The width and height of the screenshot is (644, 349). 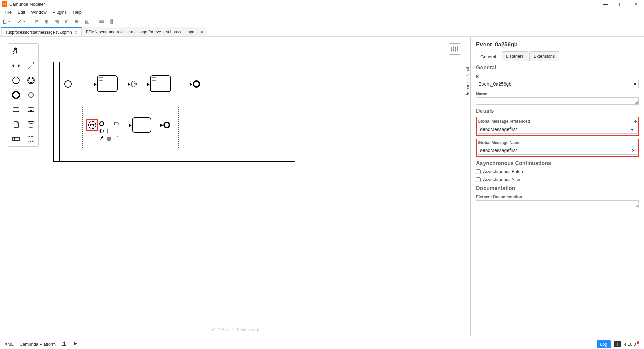 I want to click on id-input: Event_0a256gb ×, so click(x=557, y=84).